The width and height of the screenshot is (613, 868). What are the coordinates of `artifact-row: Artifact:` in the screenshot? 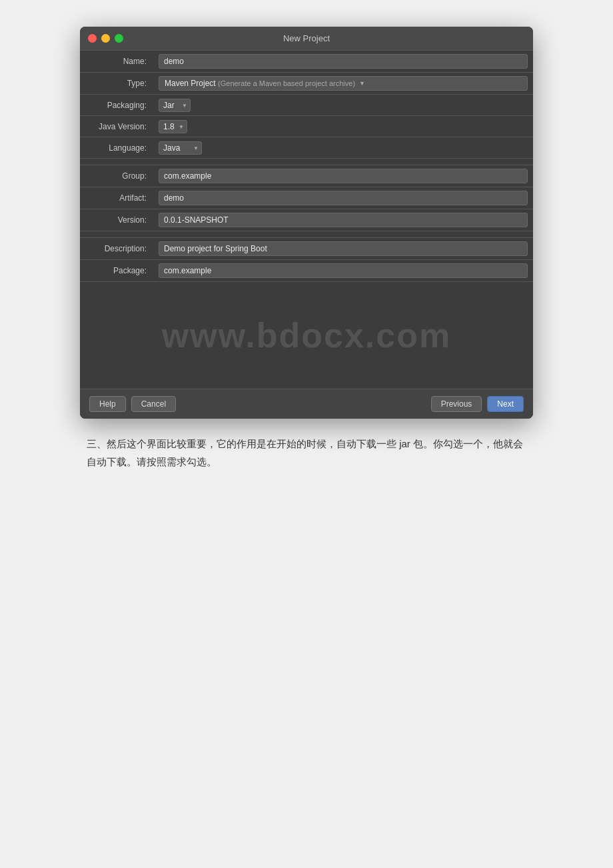 It's located at (306, 199).